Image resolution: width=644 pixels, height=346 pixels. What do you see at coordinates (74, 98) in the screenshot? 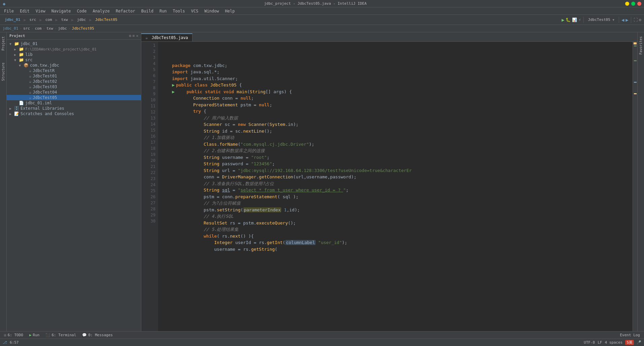
I see `tree-item-jdbctest05: ☕ JdbcTest05` at bounding box center [74, 98].